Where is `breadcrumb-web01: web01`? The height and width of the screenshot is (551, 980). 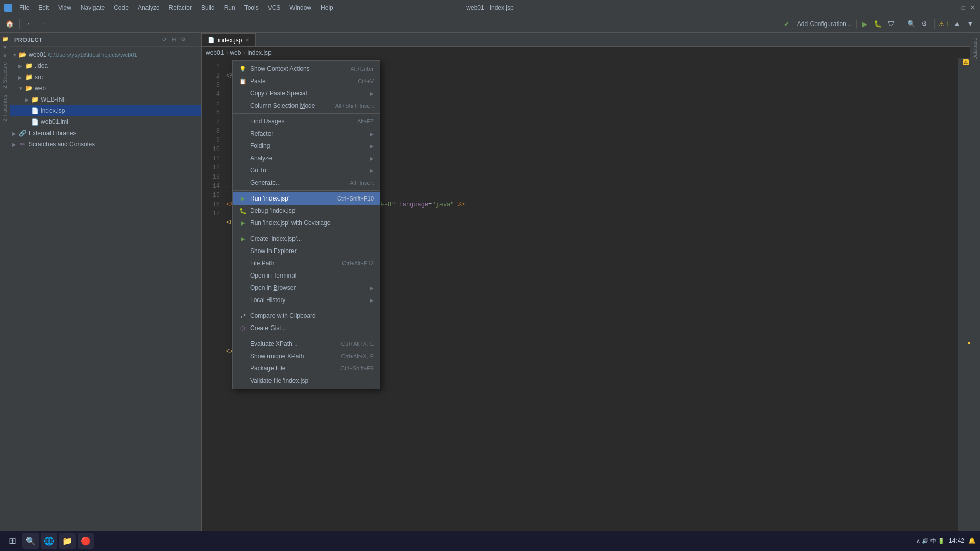 breadcrumb-web01: web01 is located at coordinates (214, 53).